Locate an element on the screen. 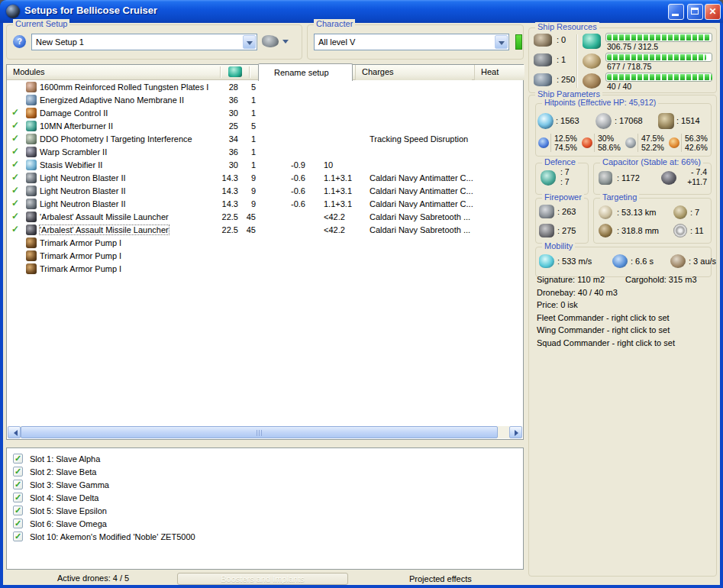 This screenshot has height=588, width=723. module-row: ✓Damage Control II301 is located at coordinates (265, 113).